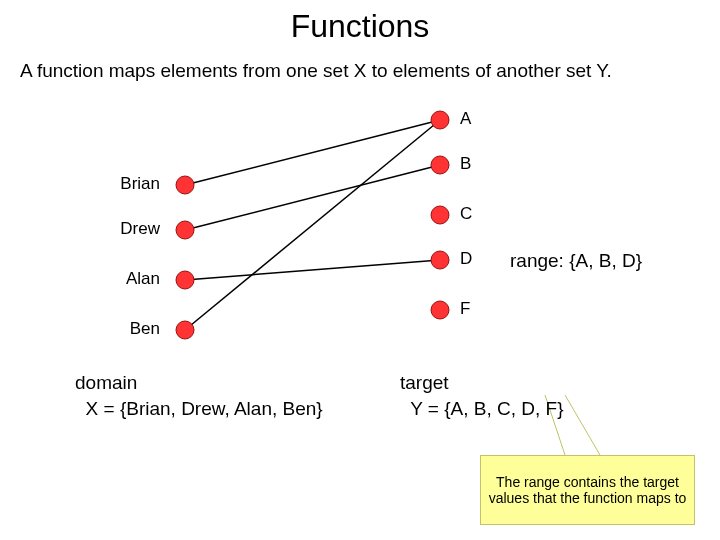 Image resolution: width=720 pixels, height=540 pixels. What do you see at coordinates (588, 490) in the screenshot?
I see `range-callout-text: The range contains the target values tha…` at bounding box center [588, 490].